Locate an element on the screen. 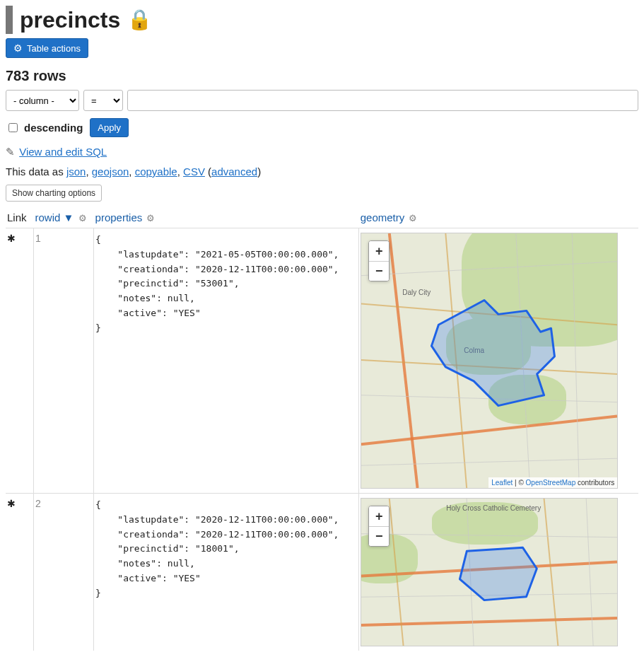  descending-label: descending is located at coordinates (44, 127).